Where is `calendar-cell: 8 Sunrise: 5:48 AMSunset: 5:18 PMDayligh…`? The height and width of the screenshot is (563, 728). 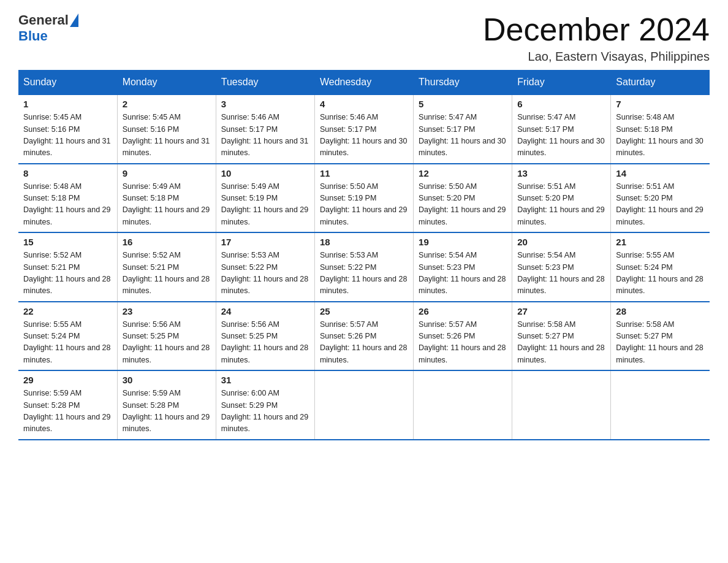 calendar-cell: 8 Sunrise: 5:48 AMSunset: 5:18 PMDayligh… is located at coordinates (67, 199).